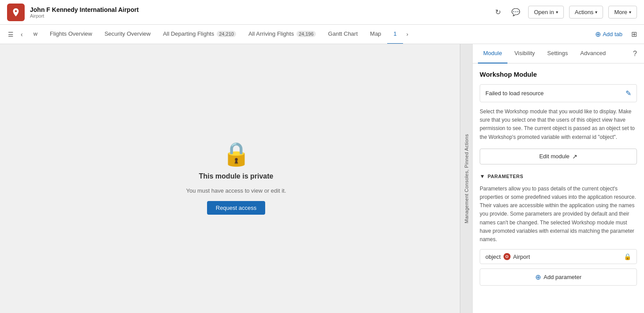  Describe the element at coordinates (11, 34) in the screenshot. I see `hamburger-button: ☰` at that location.